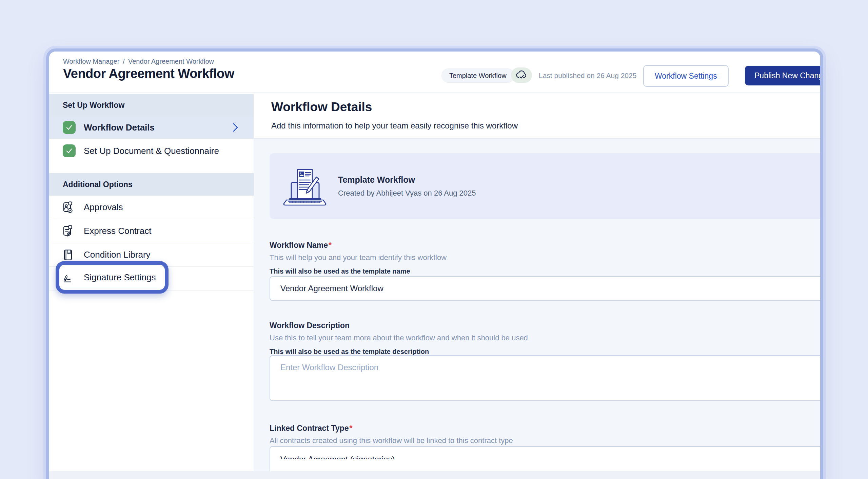 The width and height of the screenshot is (868, 479). I want to click on workflow-name-note: This will also be used as the template n…, so click(340, 271).